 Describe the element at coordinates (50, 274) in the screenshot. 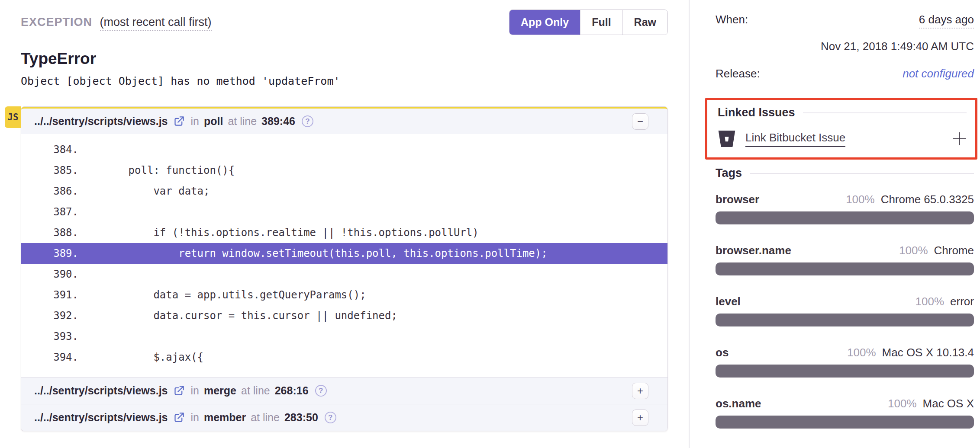

I see `line-number: 390.` at that location.